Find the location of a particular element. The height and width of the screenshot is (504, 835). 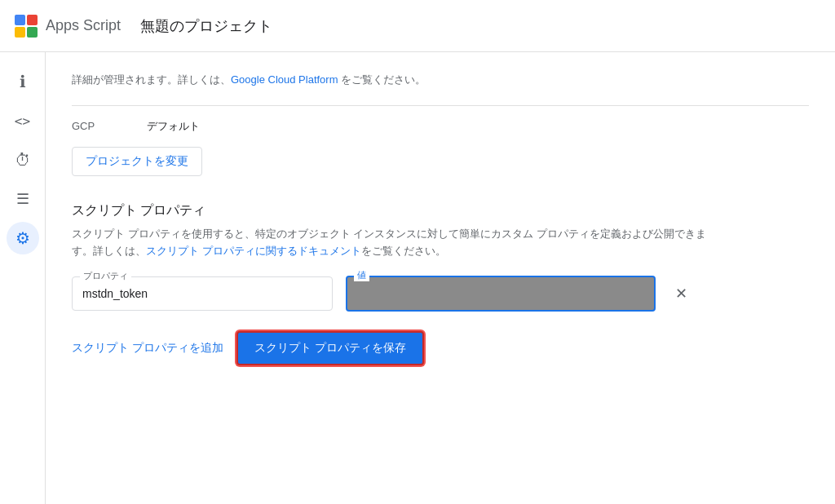

change-project-button: プロジェクトを変更 is located at coordinates (137, 161).